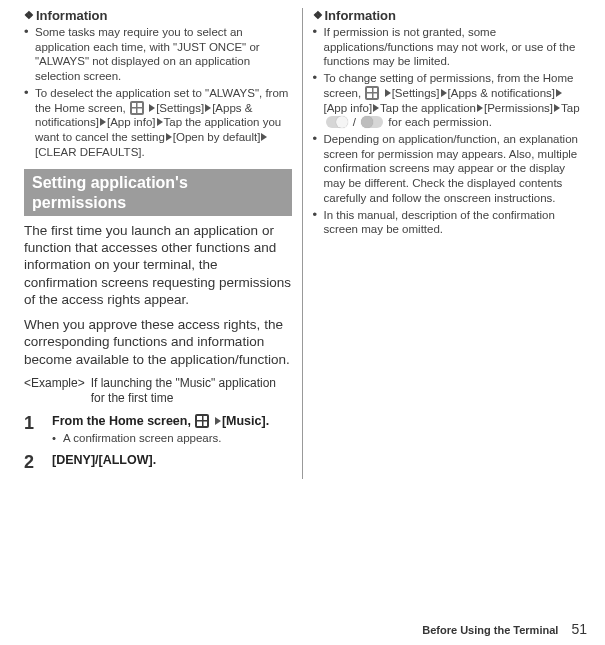 The width and height of the screenshot is (605, 645). What do you see at coordinates (158, 192) in the screenshot?
I see `section-heading: Setting application's permissions` at bounding box center [158, 192].